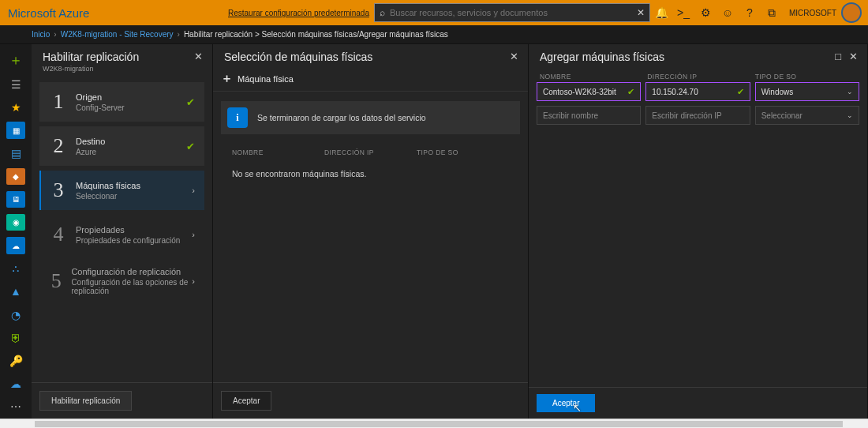 The image size is (868, 428). I want to click on ip-field: Escribir dirección IP, so click(698, 115).